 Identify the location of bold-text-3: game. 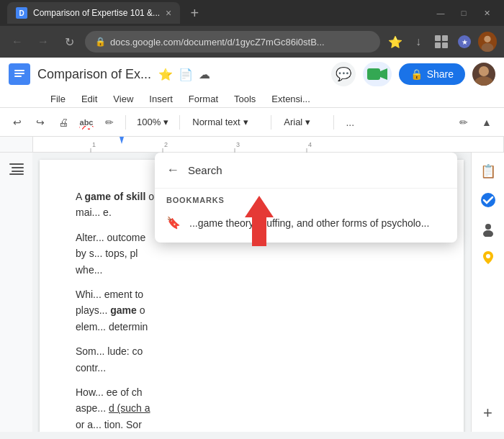
(124, 310).